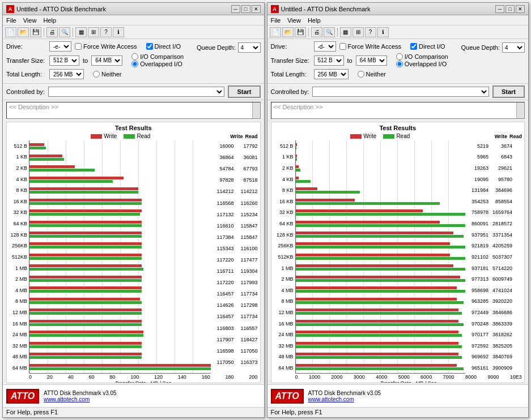 The height and width of the screenshot is (420, 531). I want to click on row-label: 12 MB, so click(18, 312).